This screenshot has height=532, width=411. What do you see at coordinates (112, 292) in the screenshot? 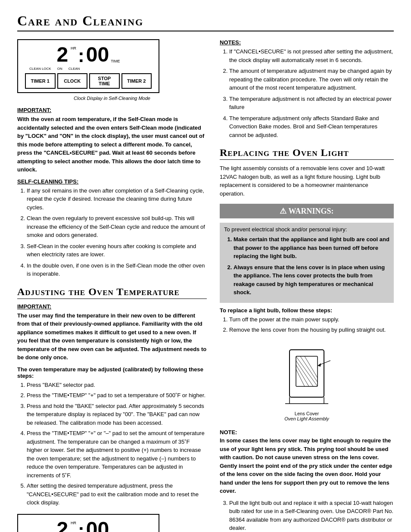
I see `adjusting-heading: Adjusting the Oven Temperature` at bounding box center [112, 292].